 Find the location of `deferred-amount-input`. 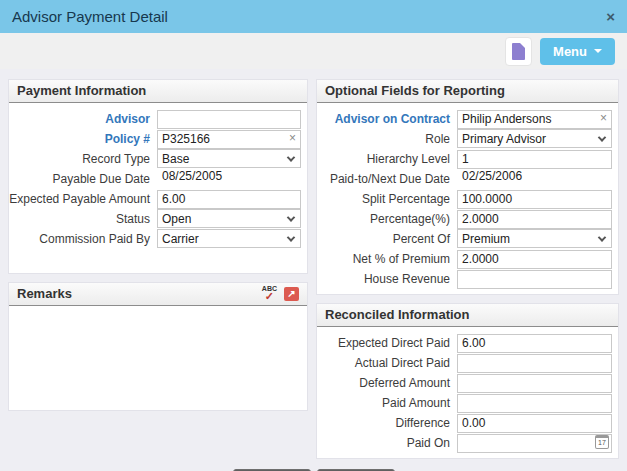

deferred-amount-input is located at coordinates (534, 384).